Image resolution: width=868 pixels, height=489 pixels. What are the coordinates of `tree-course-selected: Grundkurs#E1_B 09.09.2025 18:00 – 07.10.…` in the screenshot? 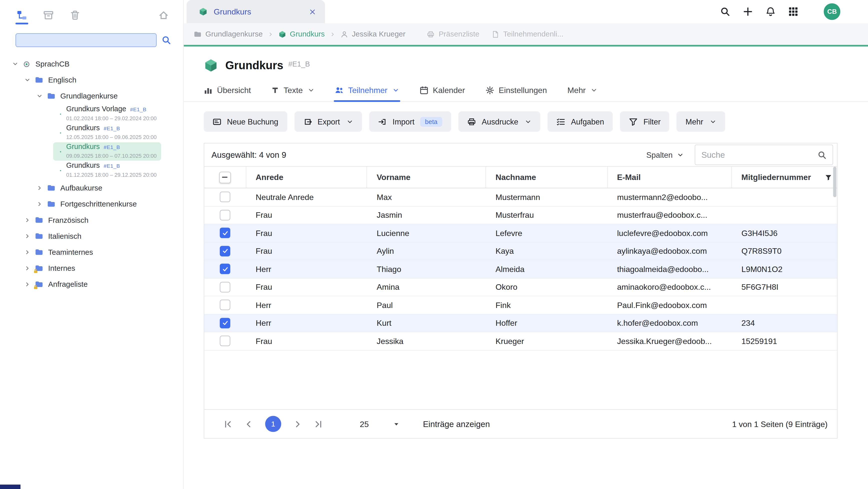 It's located at (107, 151).